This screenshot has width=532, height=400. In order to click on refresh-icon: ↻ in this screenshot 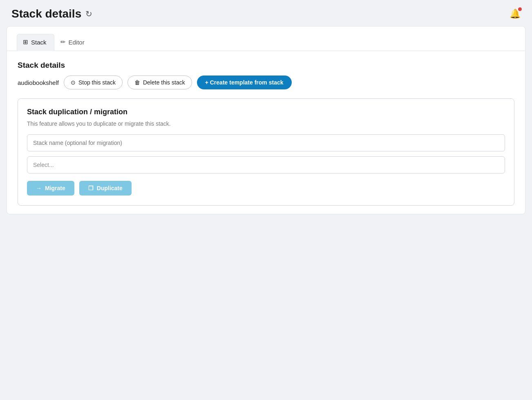, I will do `click(89, 14)`.